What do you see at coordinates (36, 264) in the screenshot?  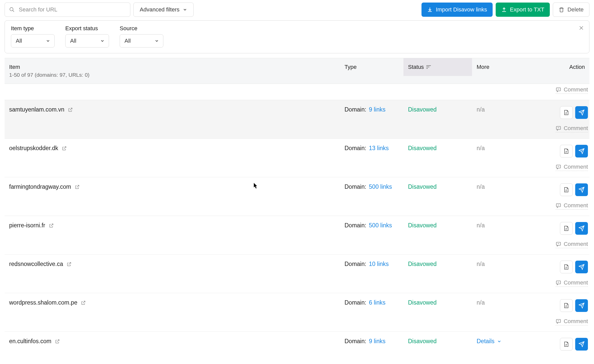 I see `domain-text: redsnowcollective.ca` at bounding box center [36, 264].